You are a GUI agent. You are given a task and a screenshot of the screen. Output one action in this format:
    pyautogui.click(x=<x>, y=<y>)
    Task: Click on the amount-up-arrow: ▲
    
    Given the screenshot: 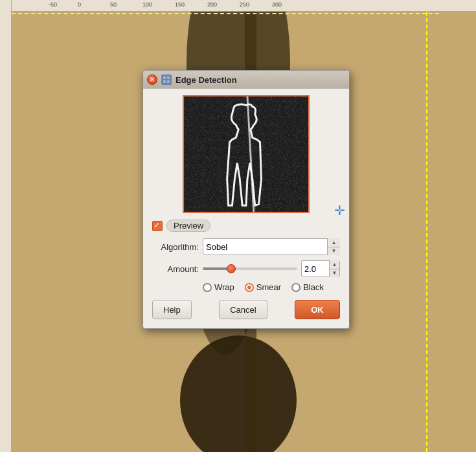 What is the action you would take?
    pyautogui.click(x=334, y=265)
    